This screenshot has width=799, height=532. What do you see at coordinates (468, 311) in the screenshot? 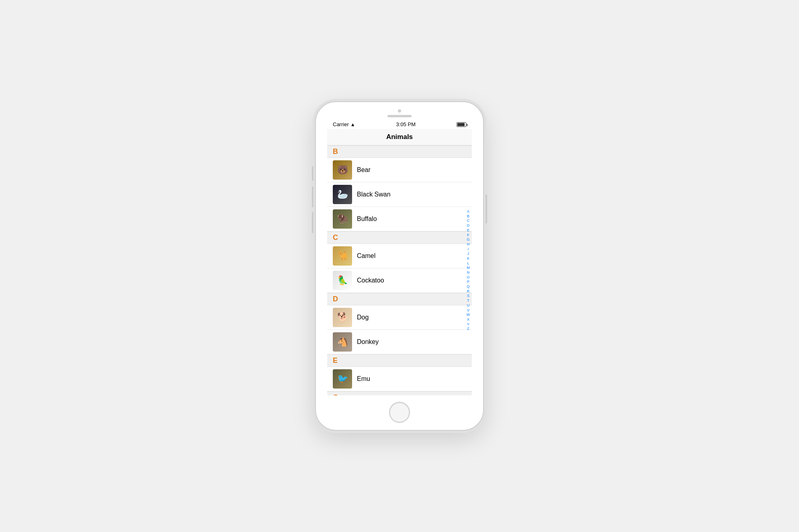
I see `index-v: V` at bounding box center [468, 311].